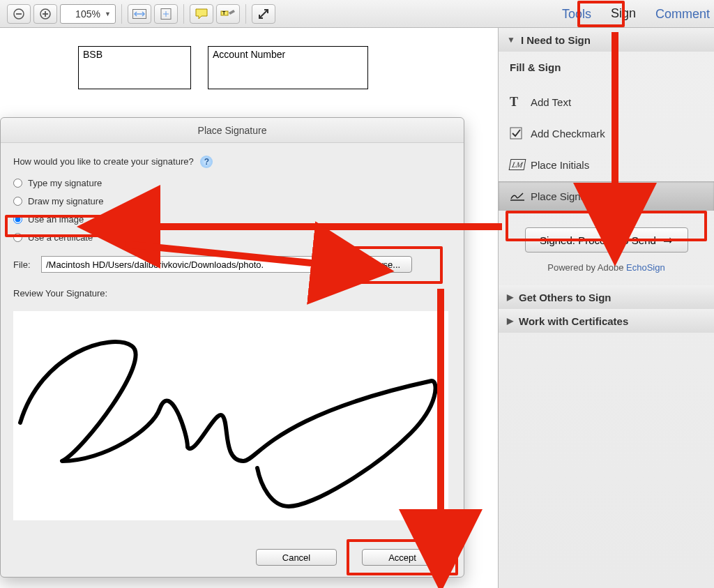 The width and height of the screenshot is (714, 588). I want to click on accept-button: Accept, so click(402, 557).